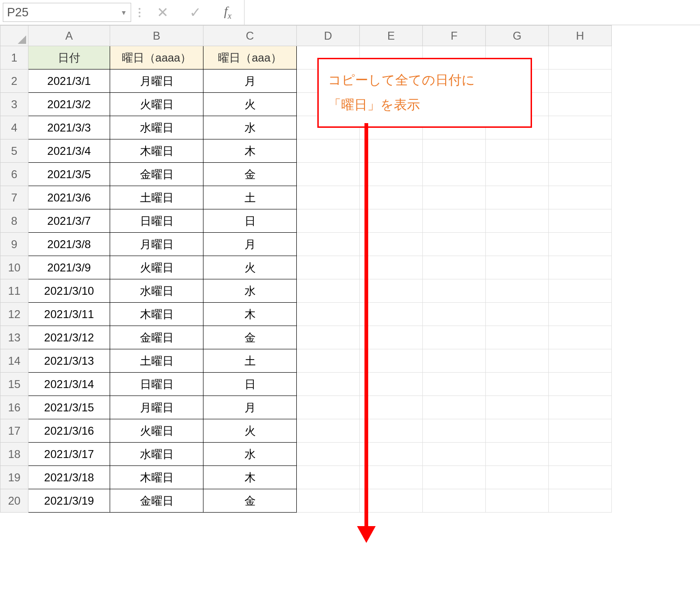 This screenshot has height=597, width=700. What do you see at coordinates (69, 338) in the screenshot?
I see `cell-date: 2021/3/12` at bounding box center [69, 338].